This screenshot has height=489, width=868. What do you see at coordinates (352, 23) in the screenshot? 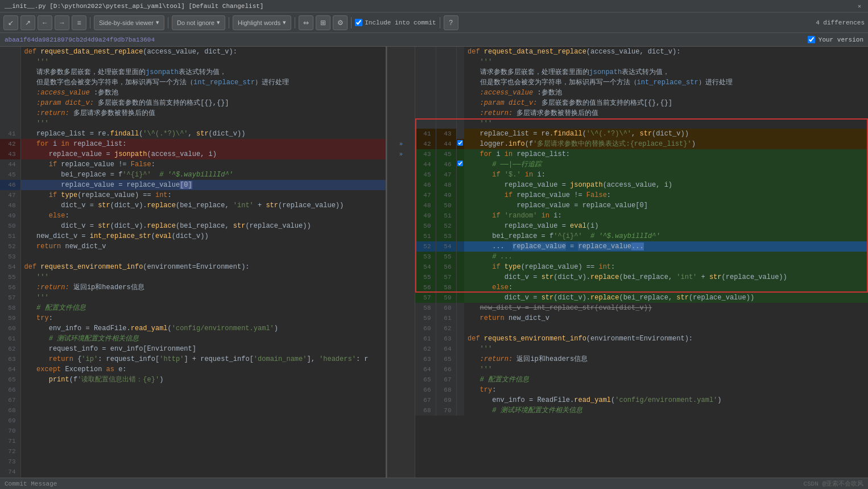
I see `separator5` at bounding box center [352, 23].